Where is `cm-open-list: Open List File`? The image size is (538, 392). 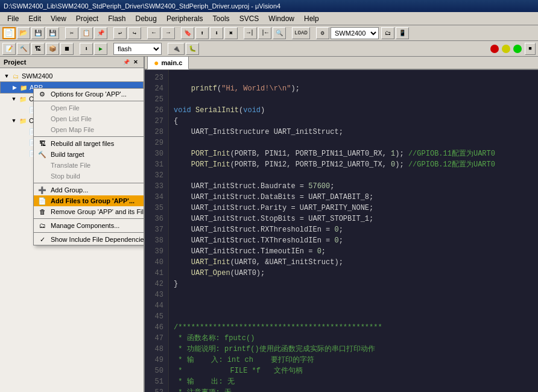
cm-open-list: Open List File is located at coordinates (89, 119).